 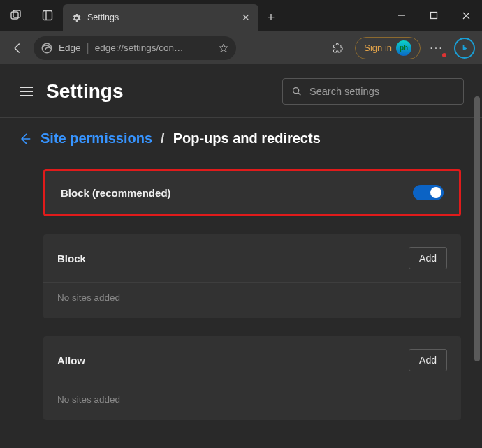 What do you see at coordinates (25, 139) in the screenshot?
I see `breadcrumb-back-icon` at bounding box center [25, 139].